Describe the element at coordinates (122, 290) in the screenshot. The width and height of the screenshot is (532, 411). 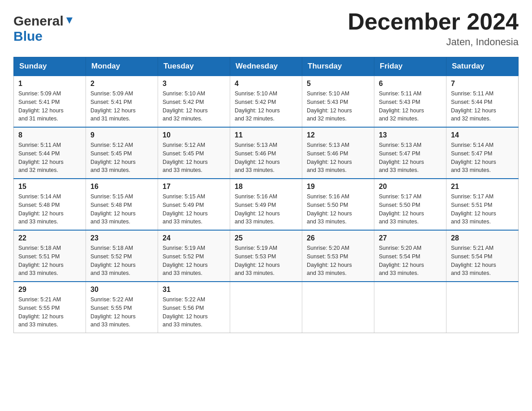
I see `day-number: 30` at that location.